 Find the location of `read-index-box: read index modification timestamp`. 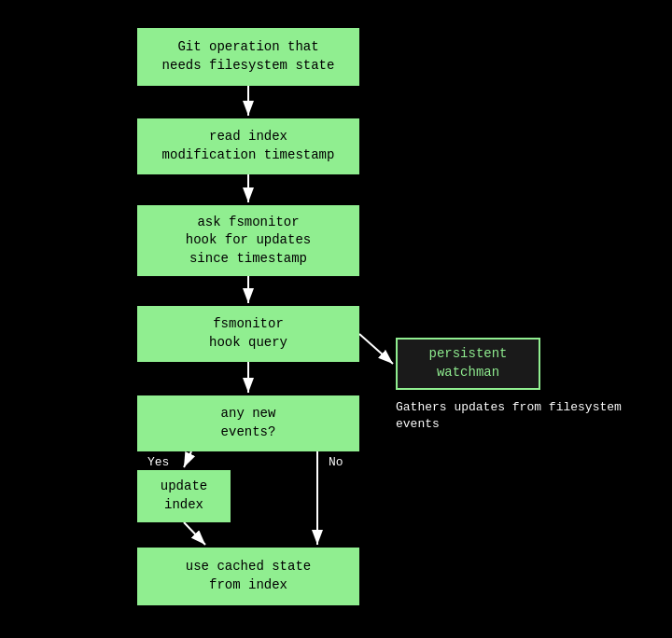

read-index-box: read index modification timestamp is located at coordinates (248, 146).